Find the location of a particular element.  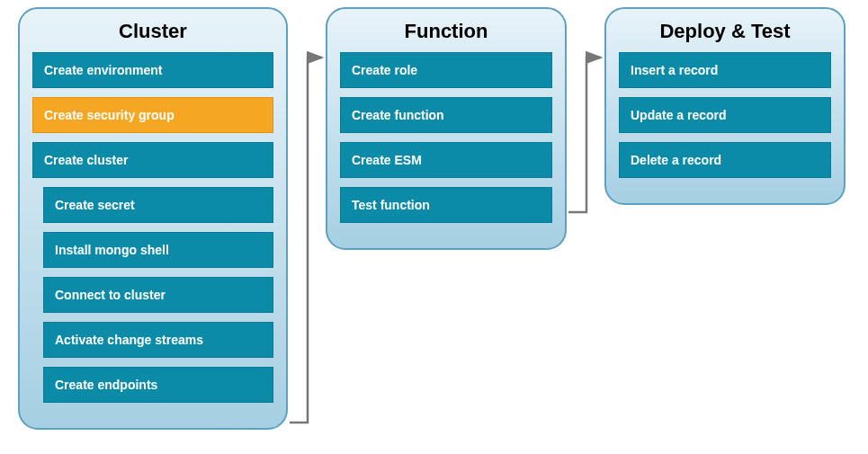

panel-deploy-steps: Insert a record Update a record Delete a… is located at coordinates (725, 120).